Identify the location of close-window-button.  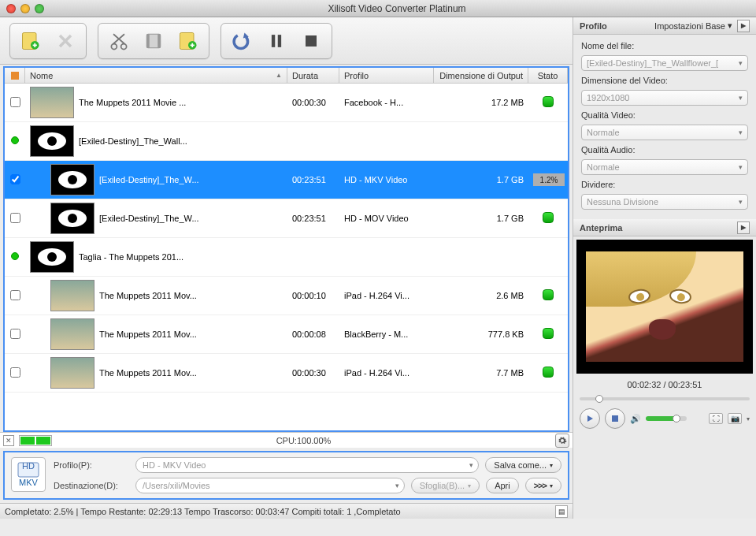
(11, 9).